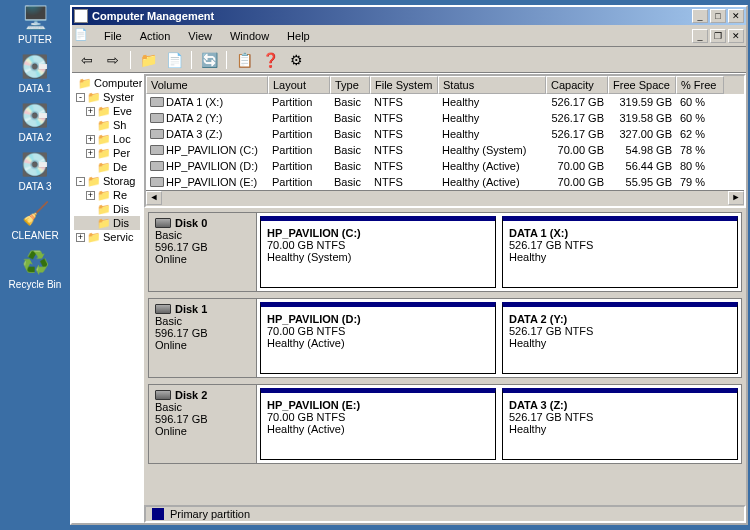  What do you see at coordinates (202, 407) in the screenshot?
I see `disk-type: Basic` at bounding box center [202, 407].